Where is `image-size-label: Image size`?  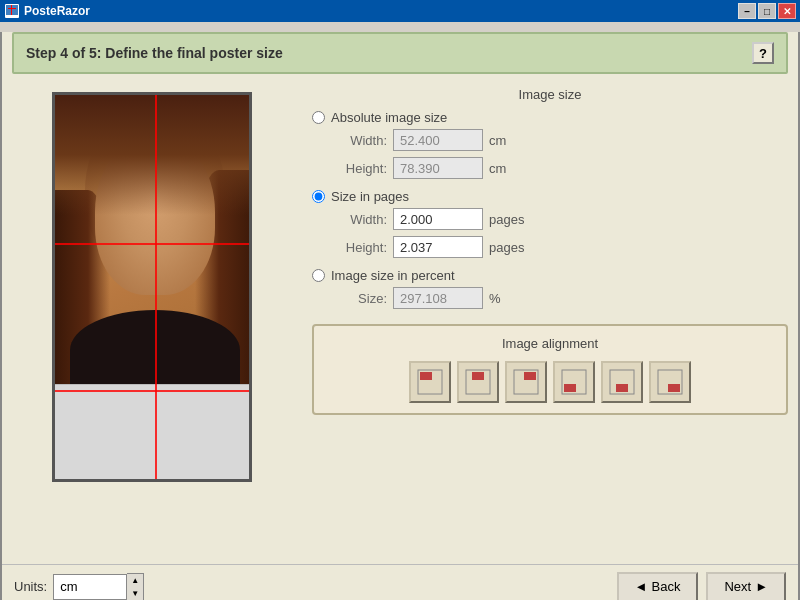
image-size-label: Image size is located at coordinates (550, 94).